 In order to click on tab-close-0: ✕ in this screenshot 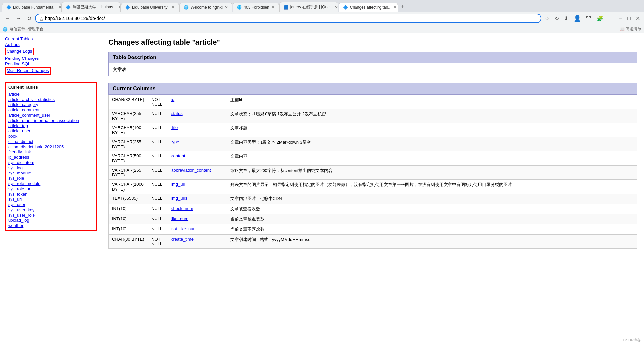, I will do `click(60, 7)`.